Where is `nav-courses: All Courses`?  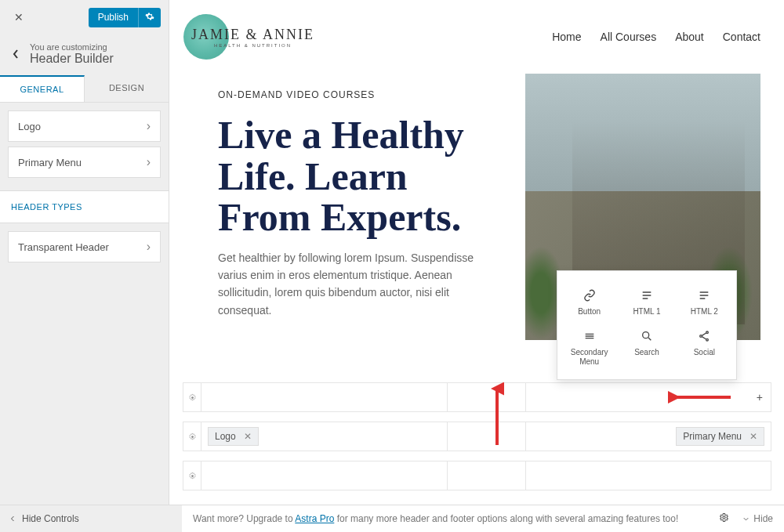 nav-courses: All Courses is located at coordinates (629, 37).